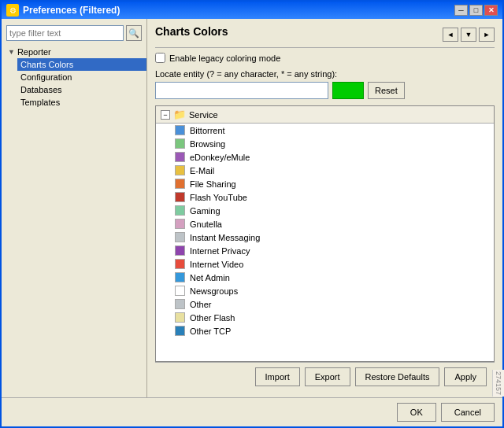 The height and width of the screenshot is (428, 504). What do you see at coordinates (203, 115) in the screenshot?
I see `service-root-label: Service` at bounding box center [203, 115].